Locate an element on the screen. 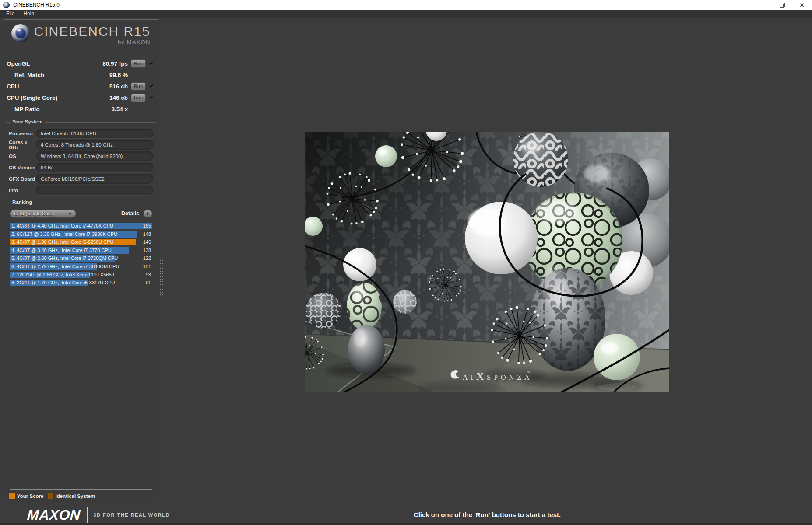 The image size is (812, 525). legend: Your ScoreIdentical System is located at coordinates (54, 496).